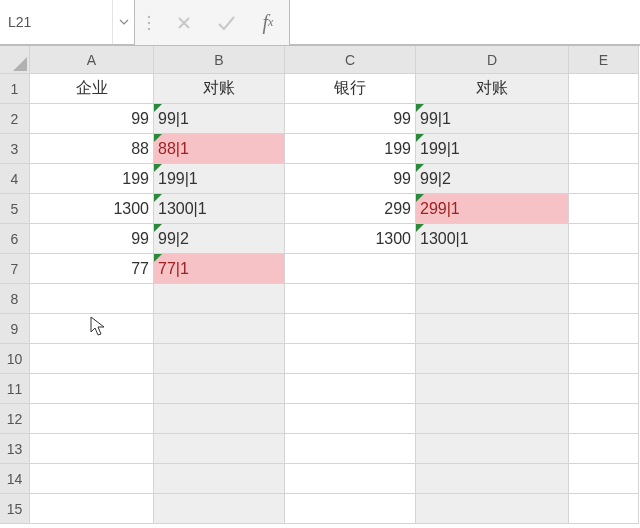 This screenshot has width=640, height=528. Describe the element at coordinates (492, 479) in the screenshot. I see `cell-D14` at that location.